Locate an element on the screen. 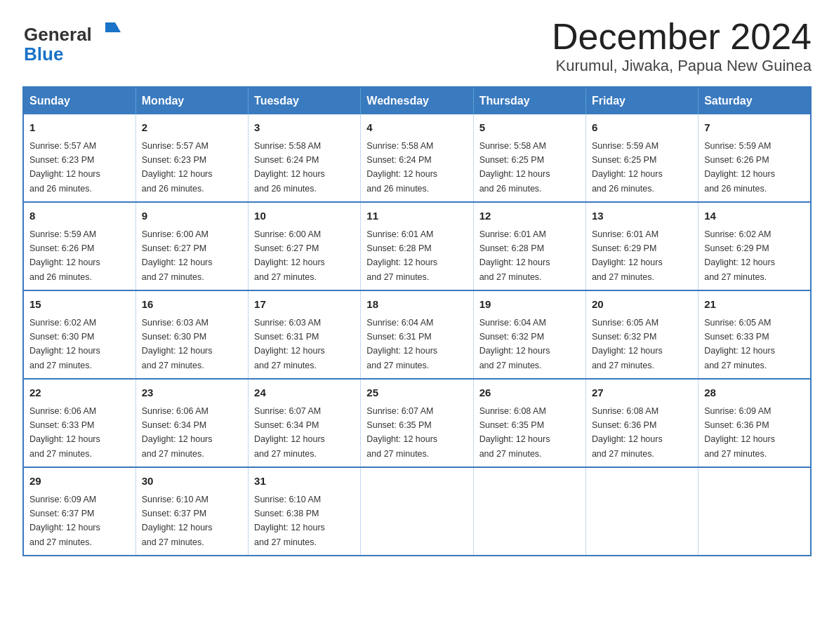 The height and width of the screenshot is (644, 834). table-row: 10Sunrise: 6:00 AMSunset: 6:27 PMDayligh… is located at coordinates (305, 246).